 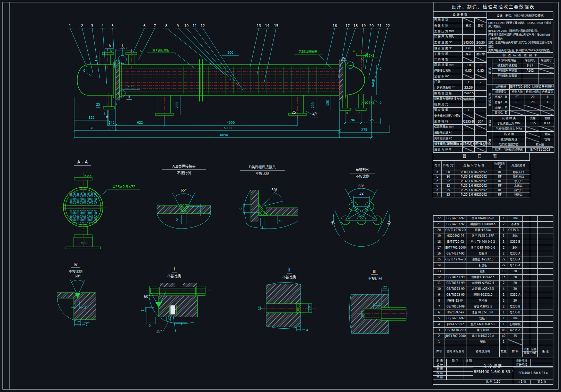 I want to click on bom-row: 14 折流板 29 Q235-A, so click(x=493, y=266).